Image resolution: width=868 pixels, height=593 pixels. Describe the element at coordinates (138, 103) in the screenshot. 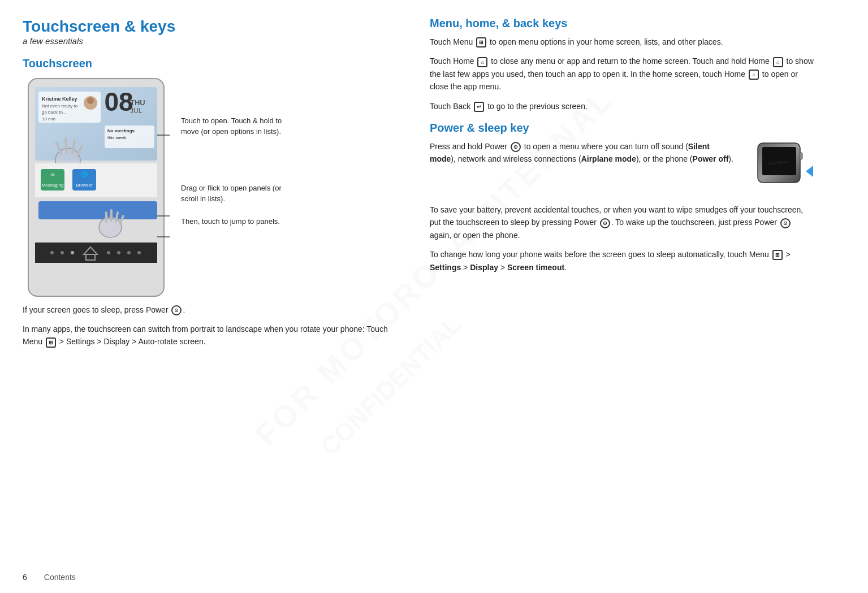

I see `svg-text: THU` at that location.